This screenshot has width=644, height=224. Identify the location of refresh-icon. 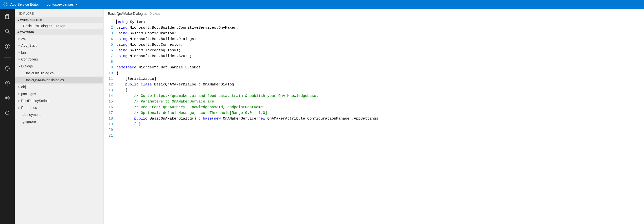
(8, 113).